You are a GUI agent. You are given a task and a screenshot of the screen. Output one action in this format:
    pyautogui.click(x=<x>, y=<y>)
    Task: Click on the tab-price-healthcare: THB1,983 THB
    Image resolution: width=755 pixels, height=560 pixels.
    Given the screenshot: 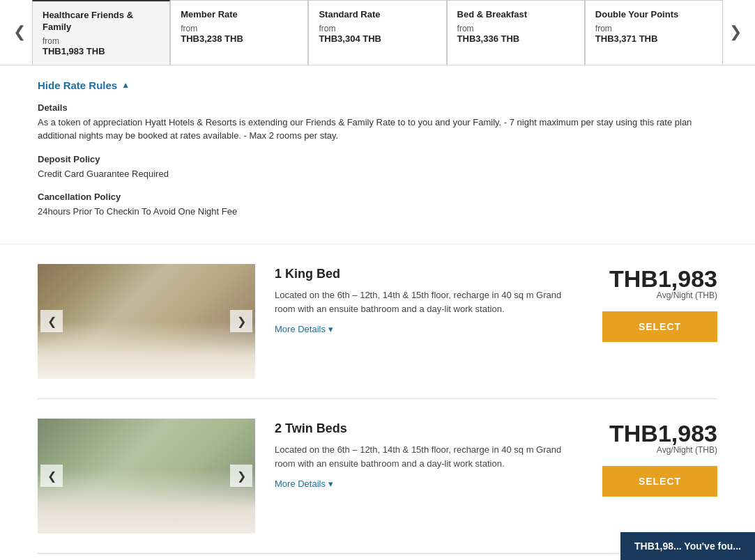 What is the action you would take?
    pyautogui.click(x=101, y=52)
    